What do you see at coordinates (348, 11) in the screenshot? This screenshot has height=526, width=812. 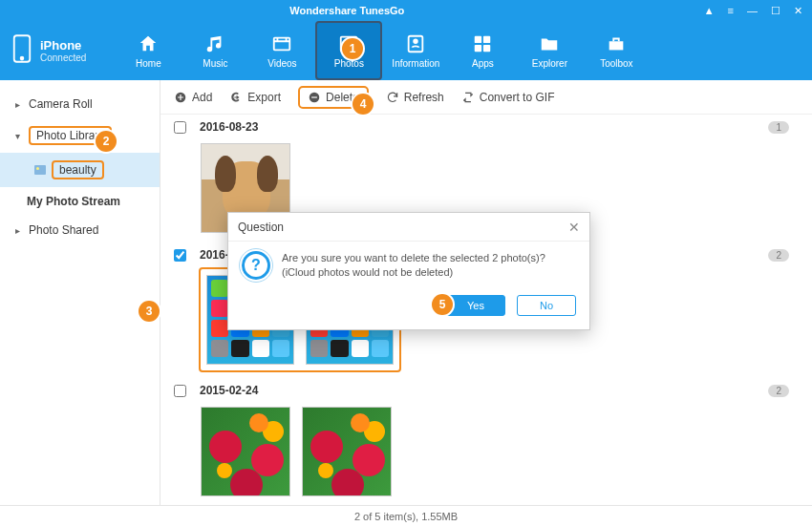 I see `app-title: Wondershare TunesGo` at bounding box center [348, 11].